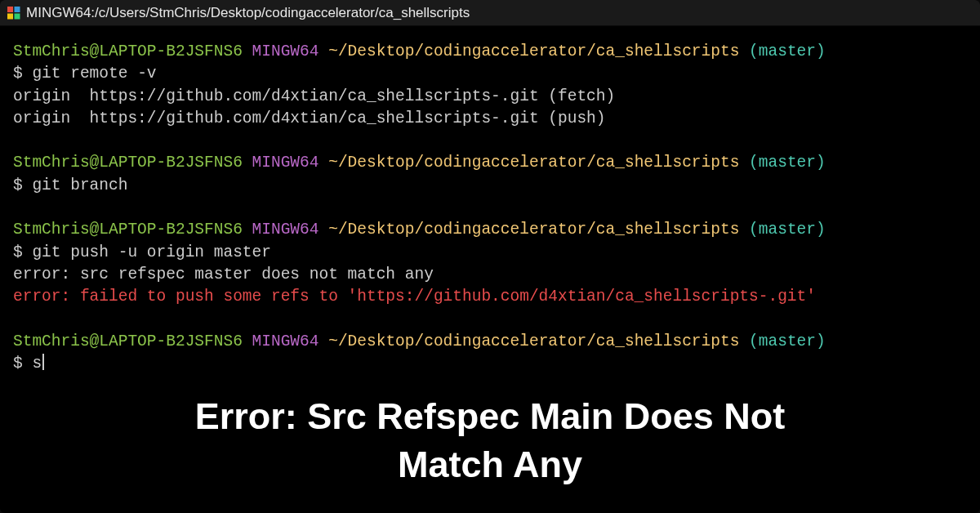 This screenshot has height=513, width=980. I want to click on titlebar: MINGW64:/c/Users/StmChris/Desktop/coding…, so click(490, 13).